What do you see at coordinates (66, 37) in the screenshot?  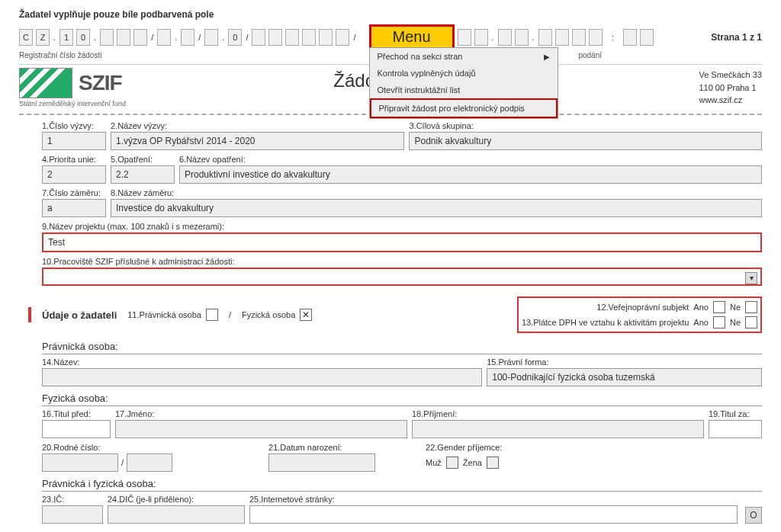 I see `code-cell: 1` at bounding box center [66, 37].